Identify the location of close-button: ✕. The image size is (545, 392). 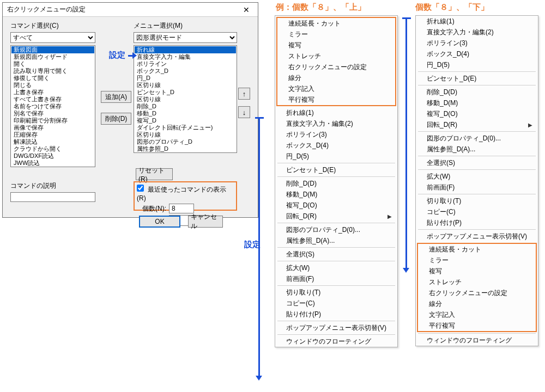
(246, 10).